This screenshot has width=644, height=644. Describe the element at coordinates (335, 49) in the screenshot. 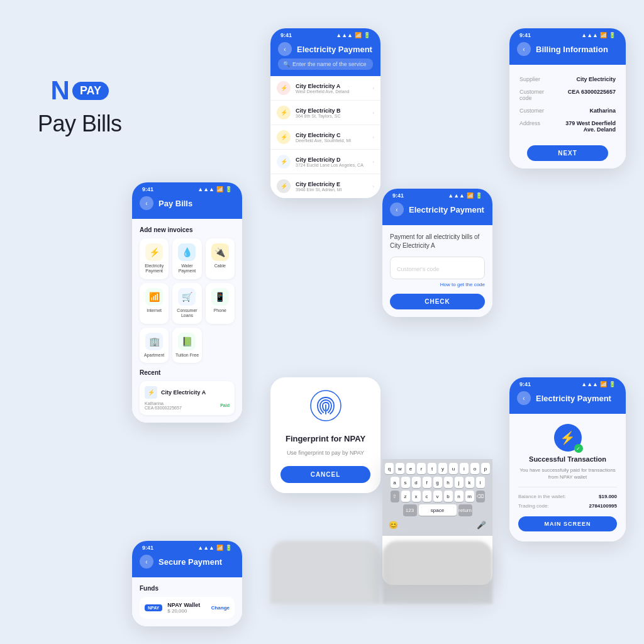

I see `elec-list-title: Electricity Payment` at that location.